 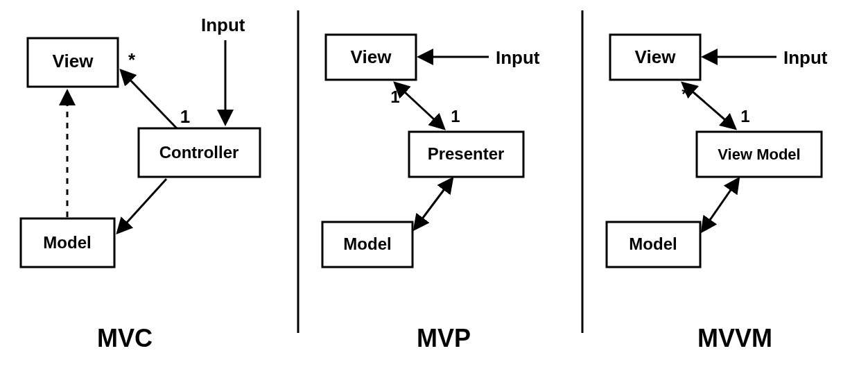 What do you see at coordinates (367, 244) in the screenshot?
I see `mvp-model-label: Model` at bounding box center [367, 244].